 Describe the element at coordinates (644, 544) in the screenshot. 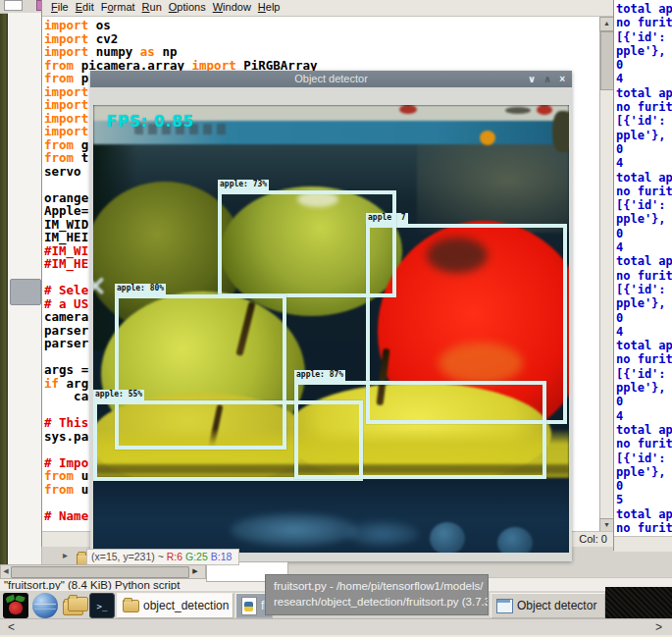

I see `shell-statusbar` at that location.